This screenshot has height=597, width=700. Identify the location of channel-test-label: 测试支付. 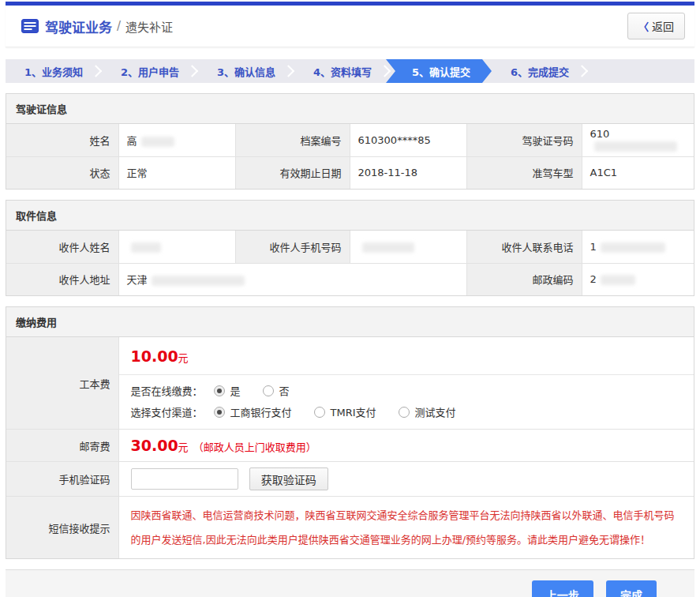
(436, 412).